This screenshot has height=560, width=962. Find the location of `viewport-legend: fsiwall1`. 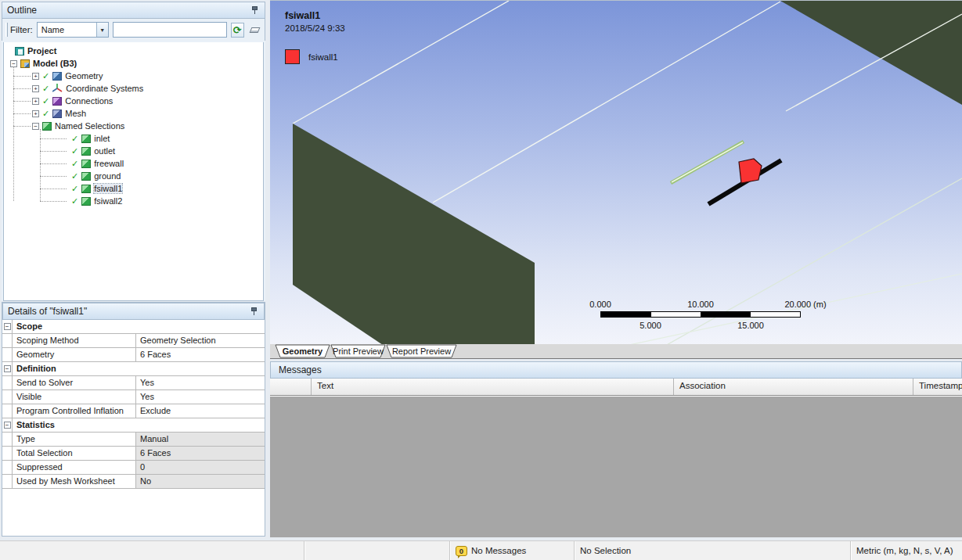

viewport-legend: fsiwall1 is located at coordinates (312, 56).